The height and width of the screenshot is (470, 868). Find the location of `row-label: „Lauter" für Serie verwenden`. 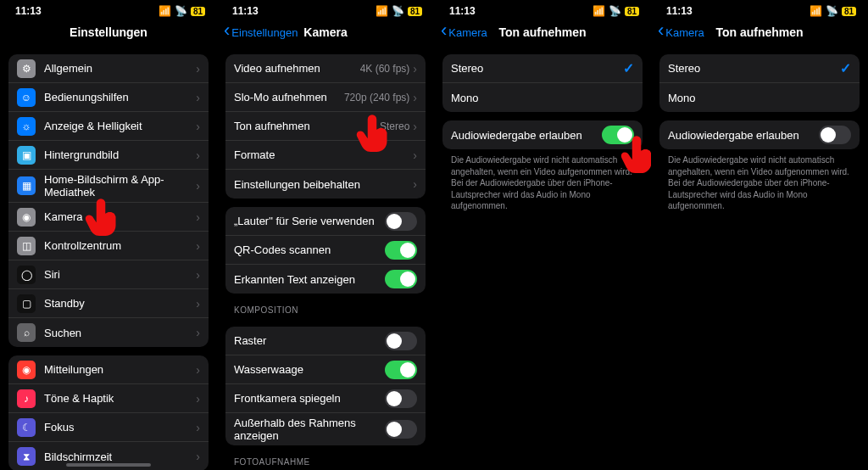

row-label: „Lauter" für Serie verwenden is located at coordinates (309, 221).